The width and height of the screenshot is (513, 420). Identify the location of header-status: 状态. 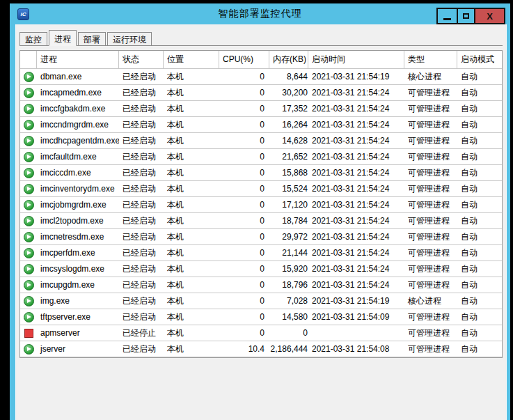
(141, 60).